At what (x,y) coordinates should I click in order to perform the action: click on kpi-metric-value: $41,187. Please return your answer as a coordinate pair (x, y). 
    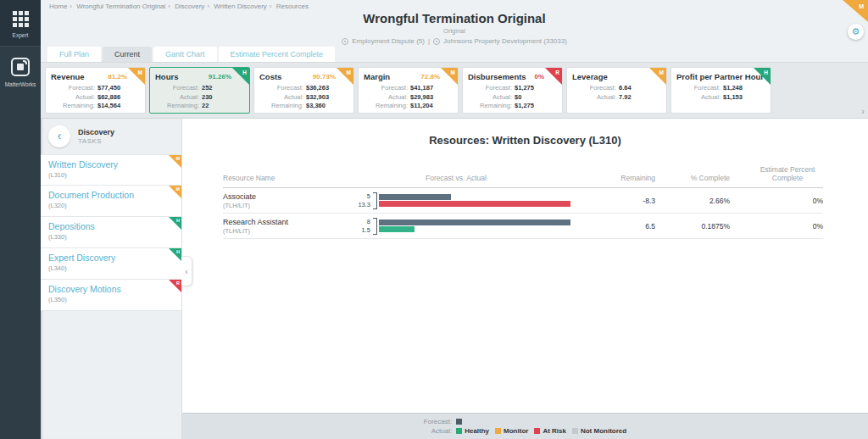
    Looking at the image, I should click on (431, 88).